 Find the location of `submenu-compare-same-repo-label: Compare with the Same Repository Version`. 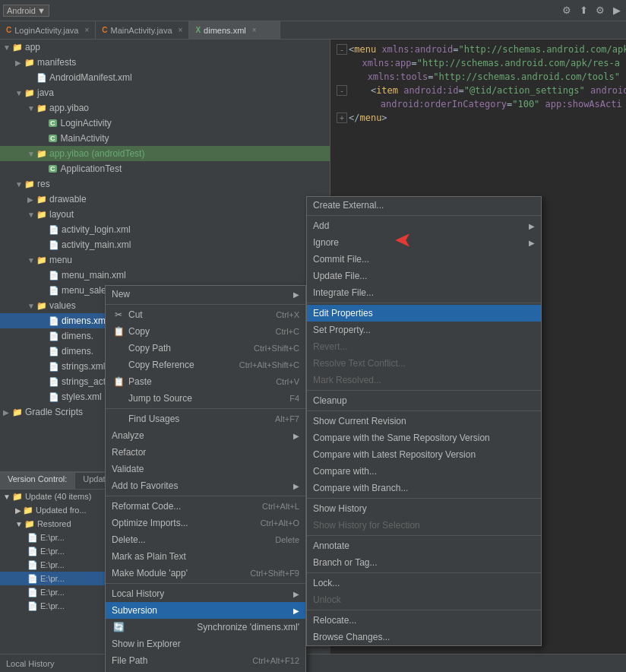

submenu-compare-same-repo-label: Compare with the Same Repository Version is located at coordinates (401, 438).